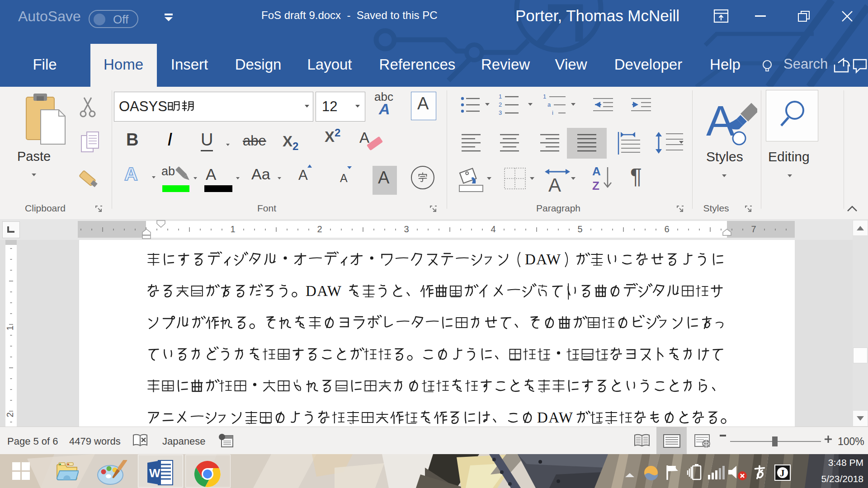 The height and width of the screenshot is (488, 868). I want to click on svg-text: 6, so click(666, 229).